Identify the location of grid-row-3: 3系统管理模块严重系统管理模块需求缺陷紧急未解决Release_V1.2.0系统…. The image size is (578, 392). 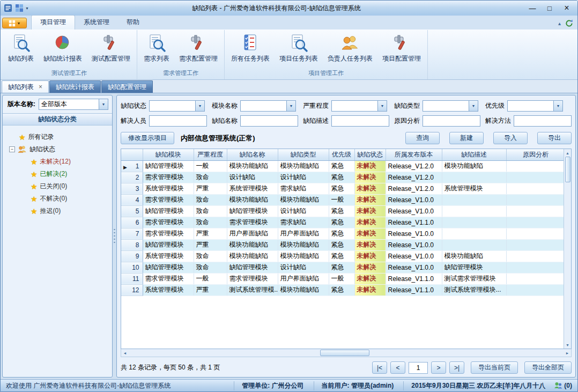
(342, 189).